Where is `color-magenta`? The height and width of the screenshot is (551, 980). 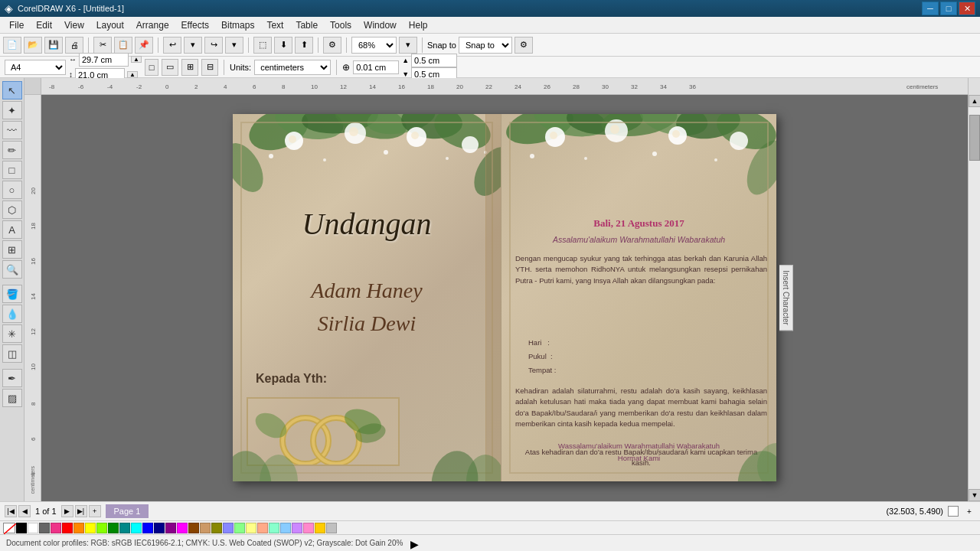
color-magenta is located at coordinates (182, 528).